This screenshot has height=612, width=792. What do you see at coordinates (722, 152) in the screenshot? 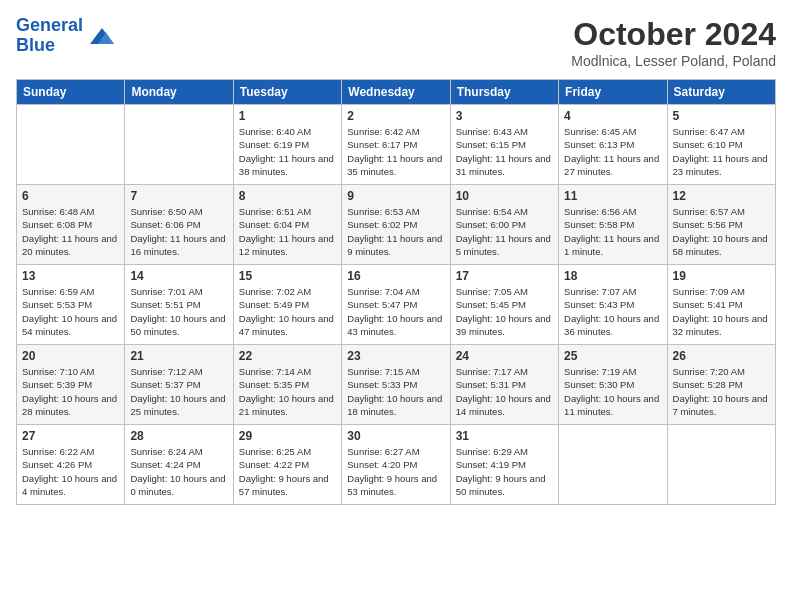
I see `cell-info: Sunrise: 6:47 AM Sunset: 6:10 PM Dayligh…` at bounding box center [722, 152].